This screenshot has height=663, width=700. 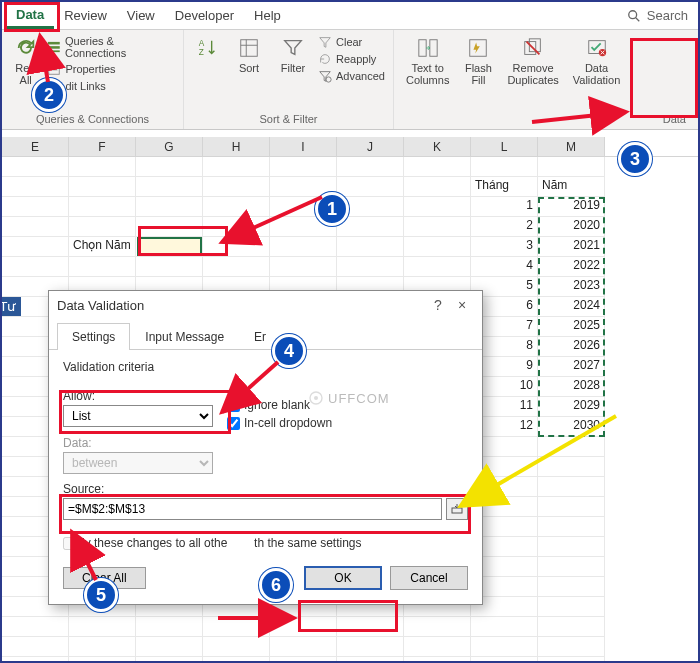 What do you see at coordinates (572, 317) in the screenshot?
I see `marching-ants-selection` at bounding box center [572, 317].